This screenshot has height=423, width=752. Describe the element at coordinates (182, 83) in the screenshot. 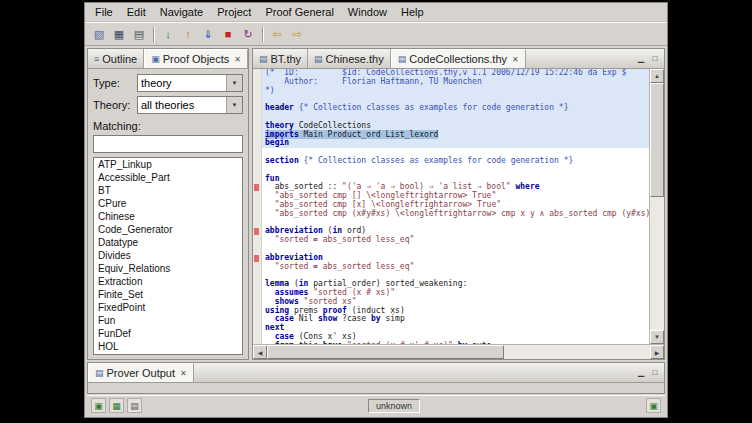

I see `type-combo-value: theory` at that location.